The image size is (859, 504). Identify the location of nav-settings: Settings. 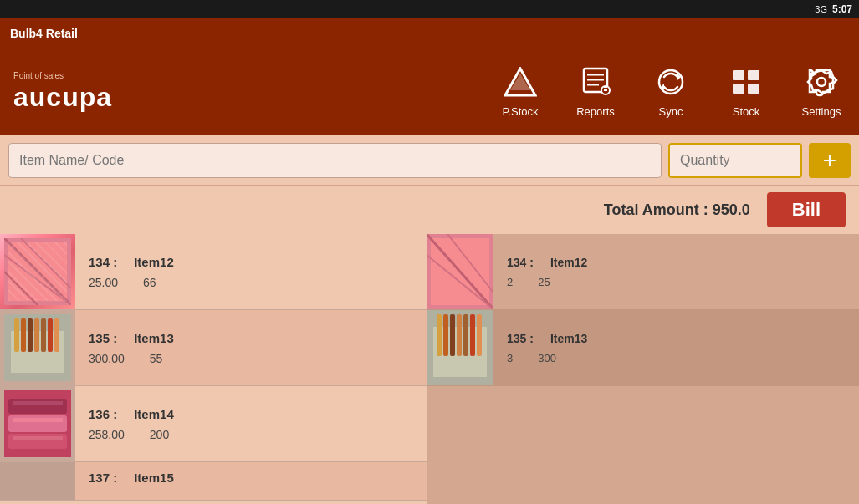
(821, 92).